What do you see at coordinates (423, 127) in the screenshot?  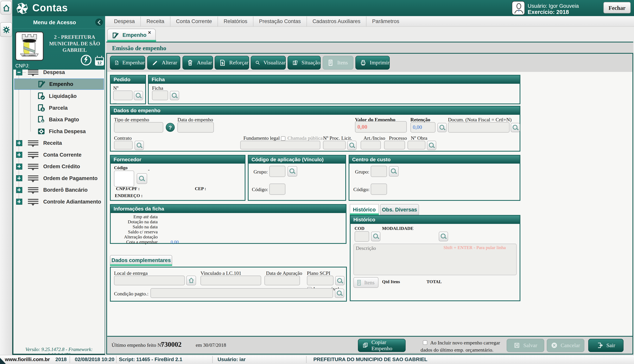 I see `retencao-input: 0,00` at bounding box center [423, 127].